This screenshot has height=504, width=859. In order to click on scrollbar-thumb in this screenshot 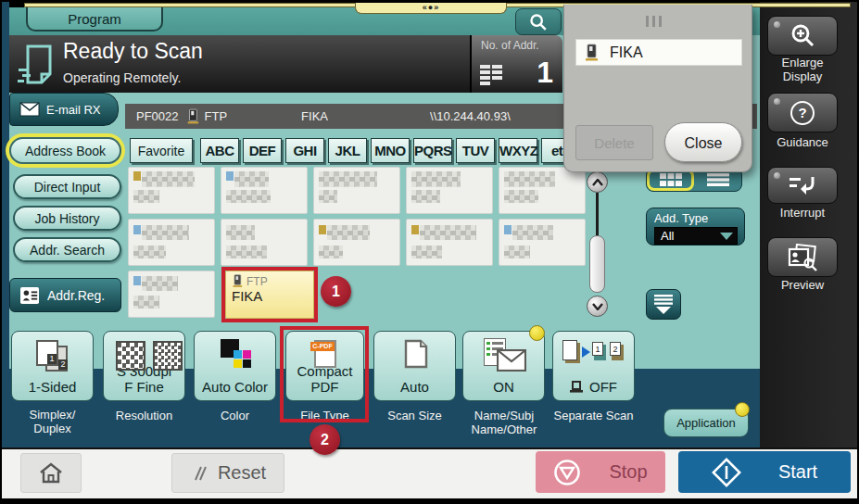, I will do `click(597, 264)`.